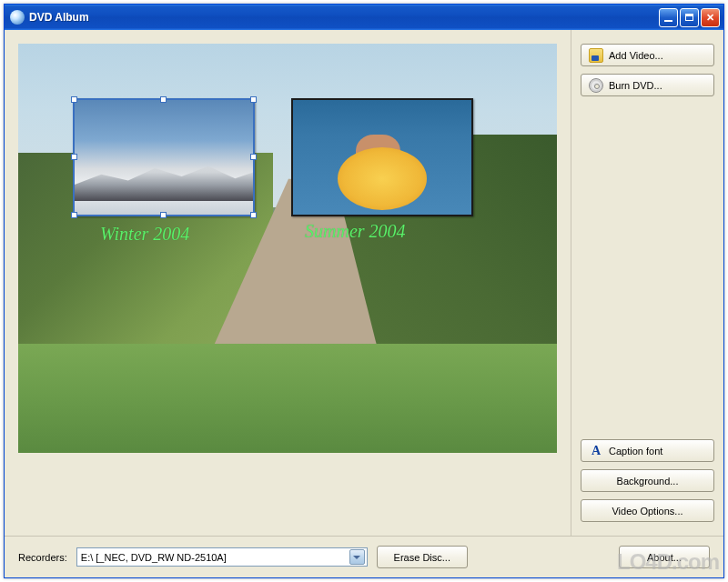 The image size is (728, 582). What do you see at coordinates (710, 18) in the screenshot?
I see `close-button: ✕` at bounding box center [710, 18].